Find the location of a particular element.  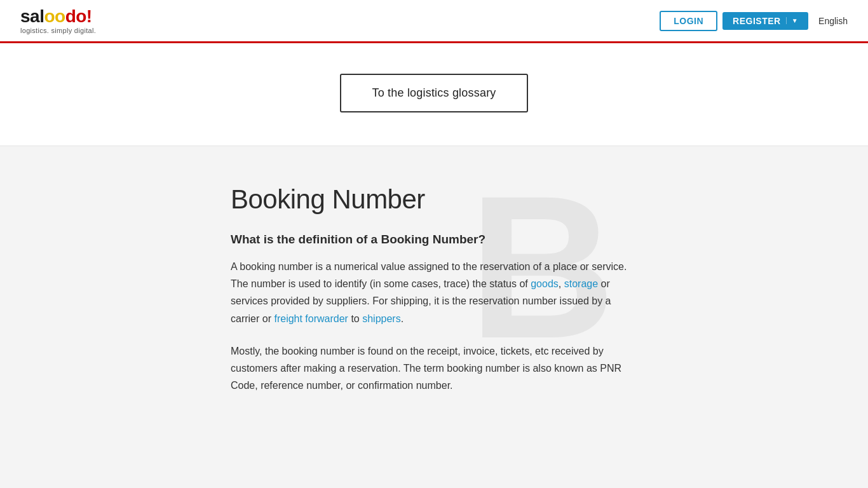

logo-do: do! is located at coordinates (79, 17).